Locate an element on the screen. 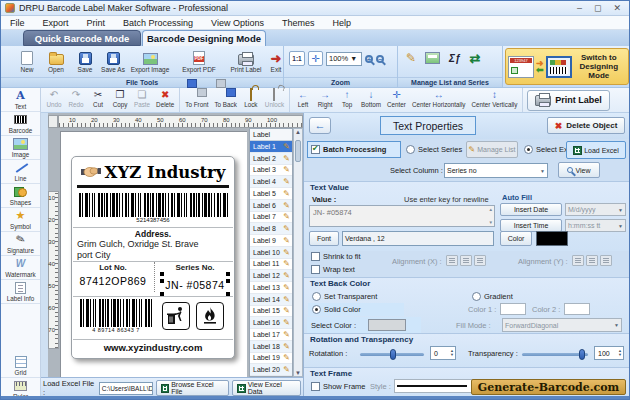  label-list-row: Label 18✎ is located at coordinates (271, 347).